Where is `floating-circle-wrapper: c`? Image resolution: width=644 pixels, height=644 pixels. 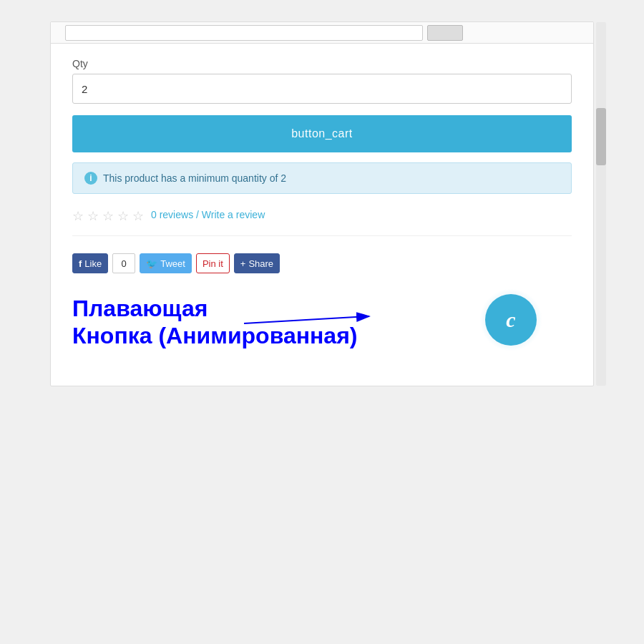
floating-circle-wrapper: c is located at coordinates (511, 320).